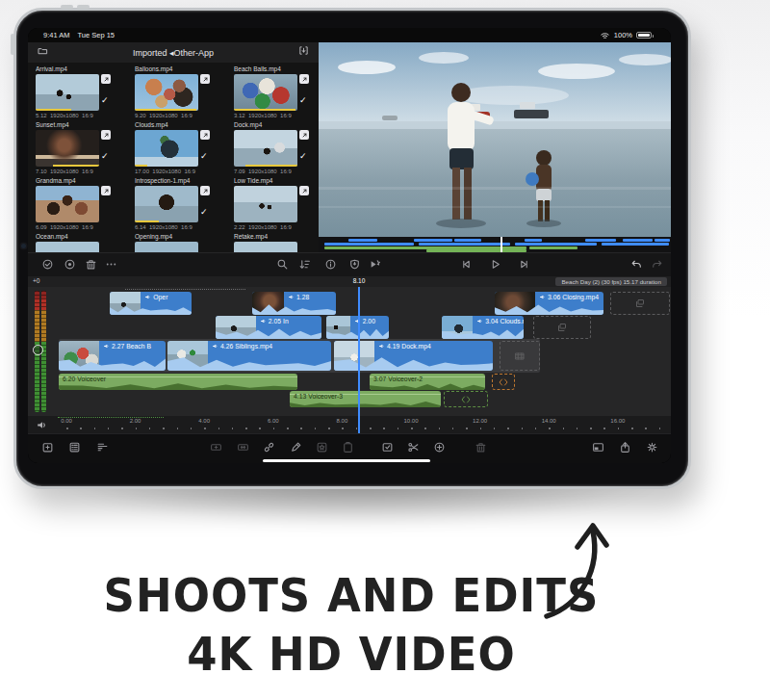  I want to click on front-camera, so click(23, 246).